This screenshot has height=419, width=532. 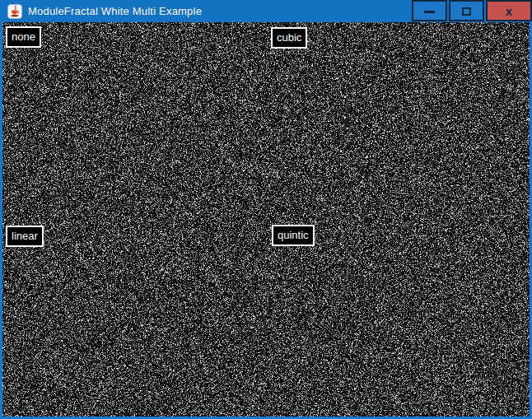 I want to click on maximize-square-icon, so click(x=466, y=12).